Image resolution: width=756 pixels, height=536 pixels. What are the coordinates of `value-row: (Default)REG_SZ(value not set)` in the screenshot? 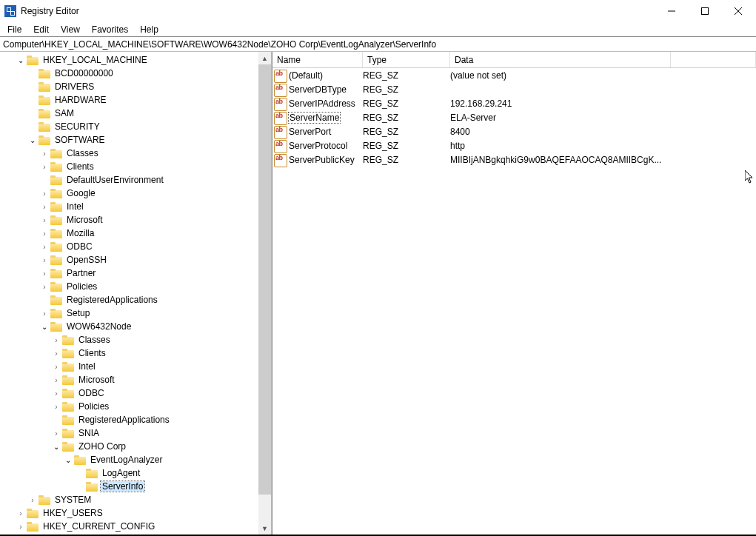 It's located at (514, 76).